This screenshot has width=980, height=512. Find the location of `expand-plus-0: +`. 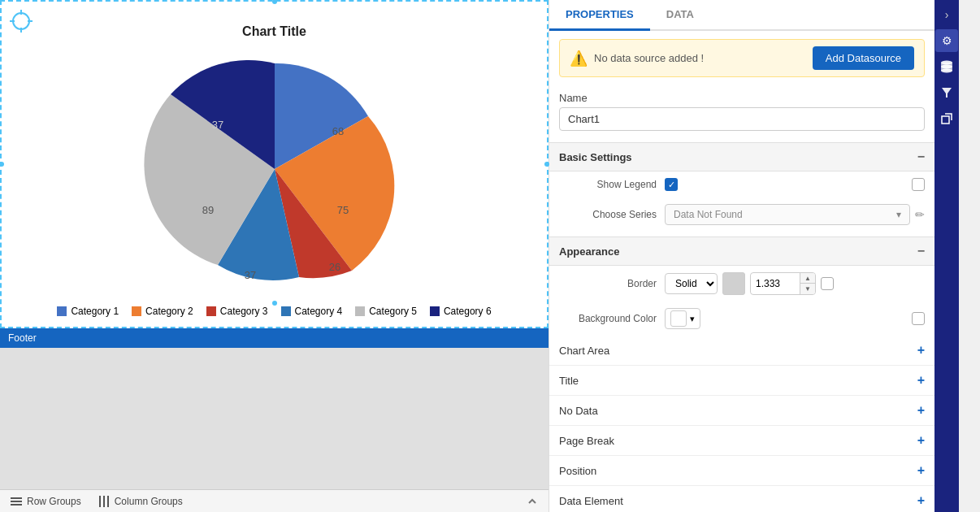

expand-plus-0: + is located at coordinates (921, 350).